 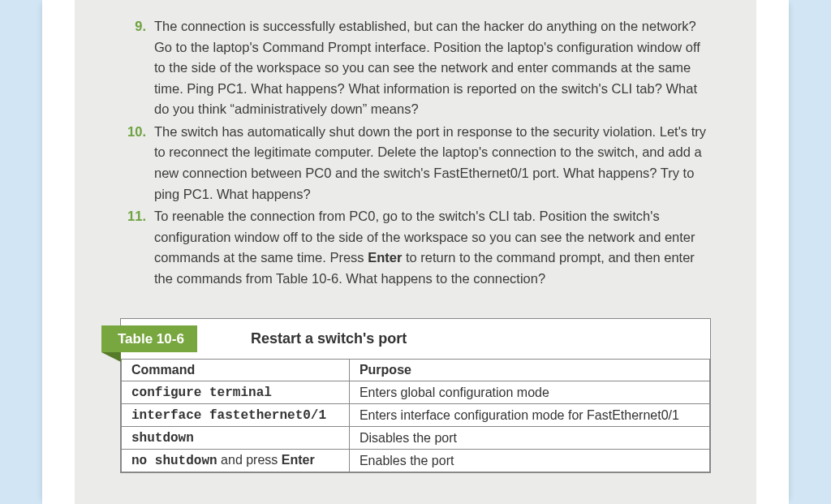 What do you see at coordinates (416, 248) in the screenshot?
I see `step-11: 11. To reenable the connection from PC0,…` at bounding box center [416, 248].